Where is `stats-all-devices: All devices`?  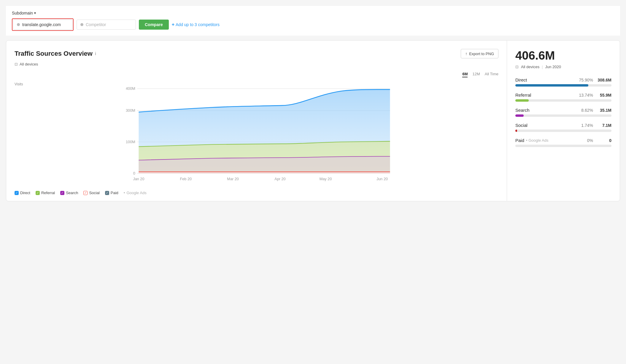
stats-all-devices: All devices is located at coordinates (530, 67).